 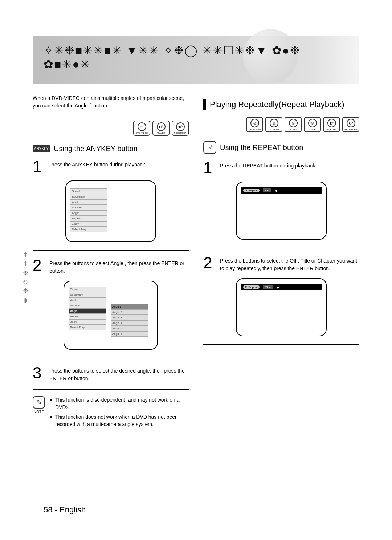 I want to click on dvd-r-icon: ◎DVD-R, so click(x=312, y=125).